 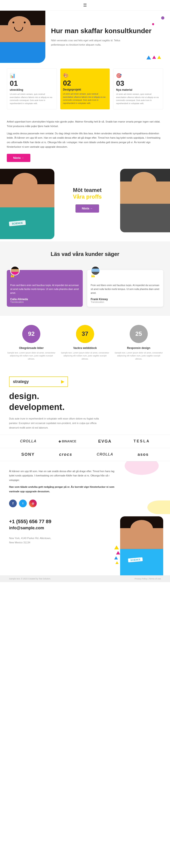 I want to click on testimonials-title: Läs vad våra kunder säger, so click(x=85, y=254).